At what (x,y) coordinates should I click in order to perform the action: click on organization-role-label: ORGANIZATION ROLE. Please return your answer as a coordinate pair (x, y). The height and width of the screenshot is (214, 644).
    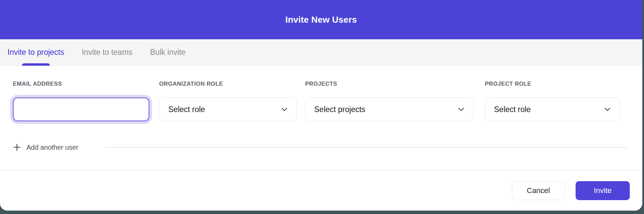
    Looking at the image, I should click on (191, 84).